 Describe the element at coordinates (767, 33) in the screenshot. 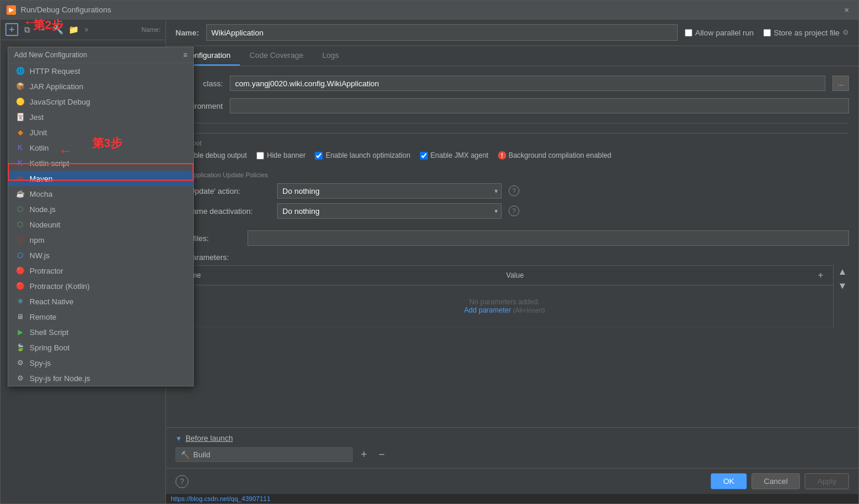

I see `header-right: Allow parallel run Store as project file…` at that location.